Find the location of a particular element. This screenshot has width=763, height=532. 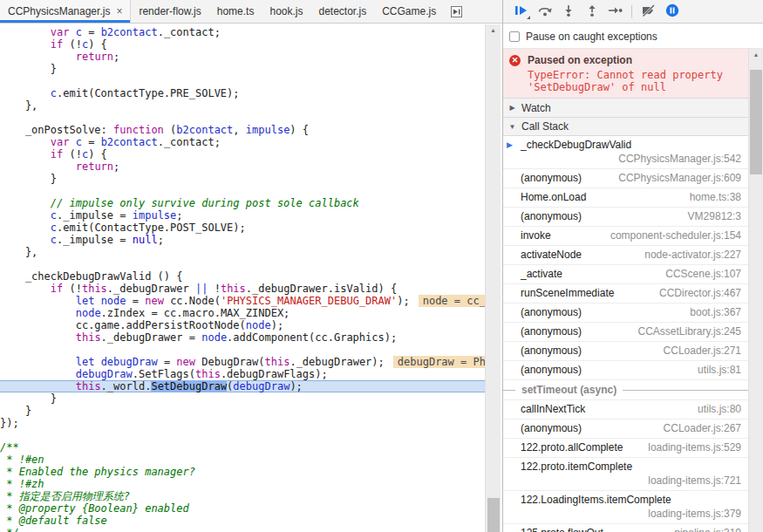

code-token: impulse is located at coordinates (269, 130).